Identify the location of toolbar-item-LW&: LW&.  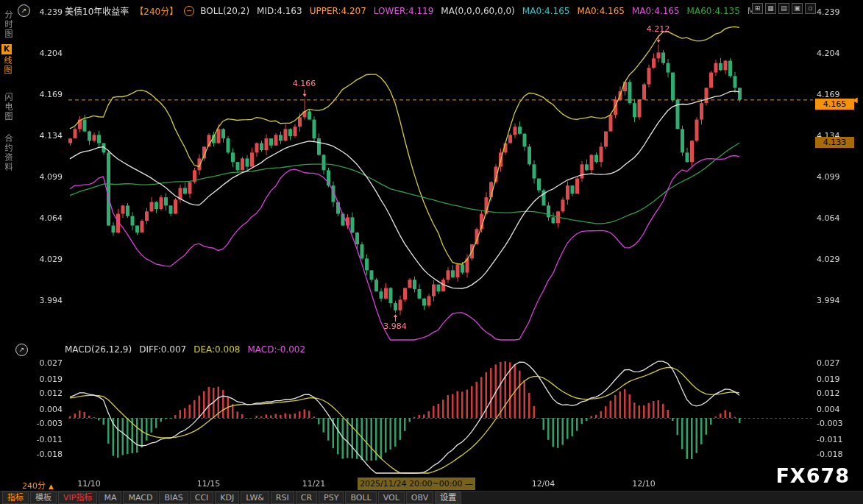
(255, 497).